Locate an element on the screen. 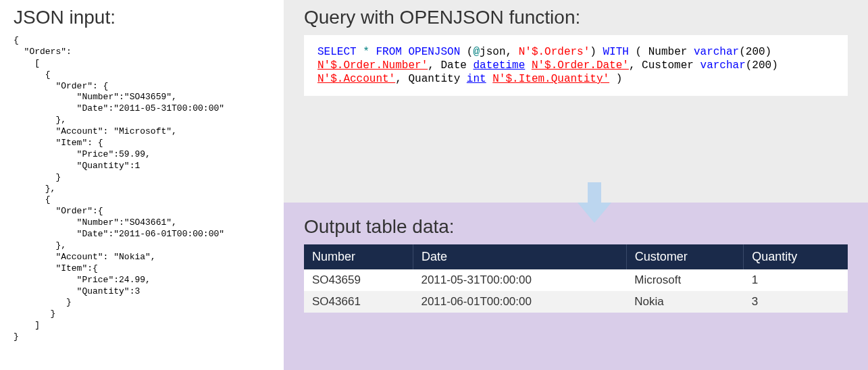 The image size is (868, 370). col-type-datetime: datetime is located at coordinates (499, 65).